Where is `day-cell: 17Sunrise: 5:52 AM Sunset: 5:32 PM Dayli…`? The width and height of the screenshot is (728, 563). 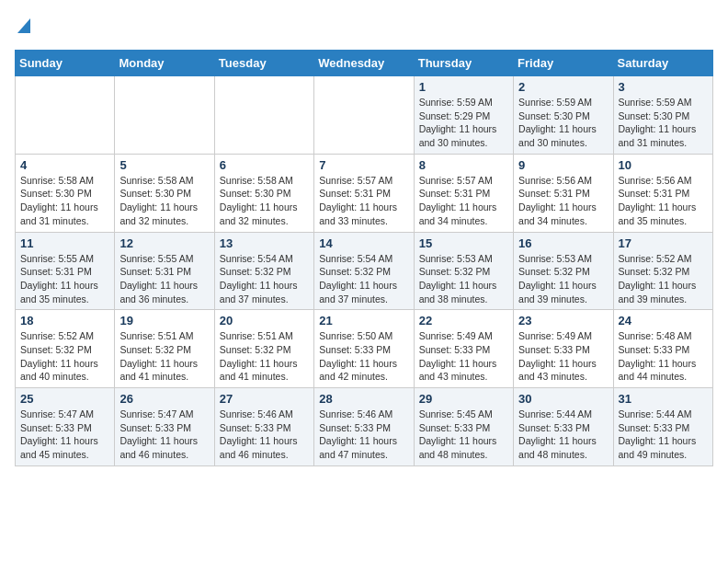 day-cell: 17Sunrise: 5:52 AM Sunset: 5:32 PM Dayli… is located at coordinates (663, 270).